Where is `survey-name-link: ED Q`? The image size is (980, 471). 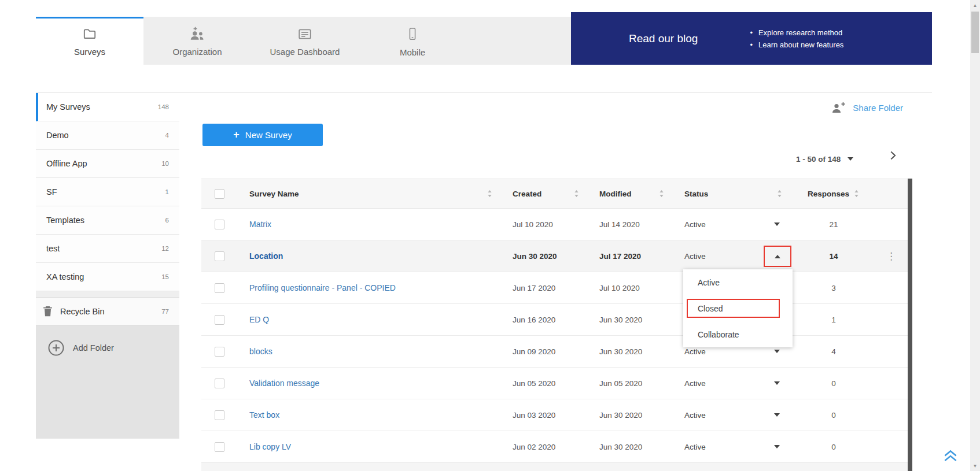 survey-name-link: ED Q is located at coordinates (259, 320).